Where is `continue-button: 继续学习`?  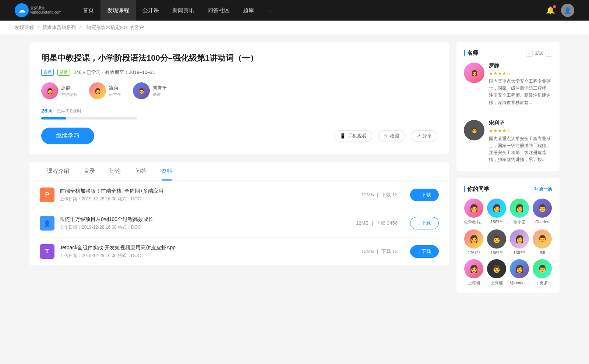
continue-button: 继续学习 is located at coordinates (68, 136).